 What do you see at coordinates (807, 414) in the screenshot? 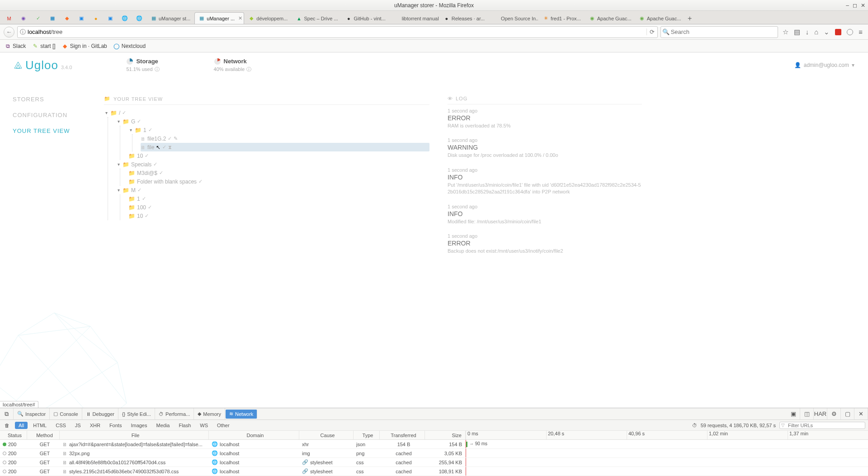
I see `devtools-split-icon: ◫` at bounding box center [807, 414].